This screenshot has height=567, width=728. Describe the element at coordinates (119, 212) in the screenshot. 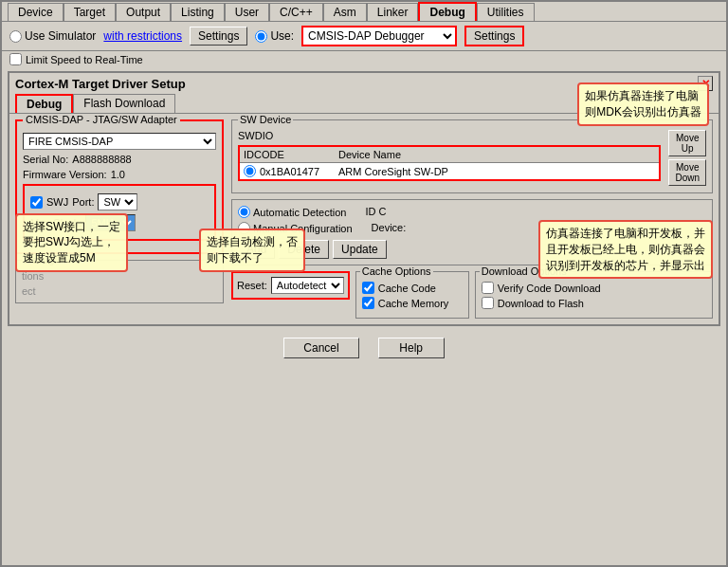

I see `swj-port-group: SWJ Port: SW Max Clock: 5MHz` at that location.